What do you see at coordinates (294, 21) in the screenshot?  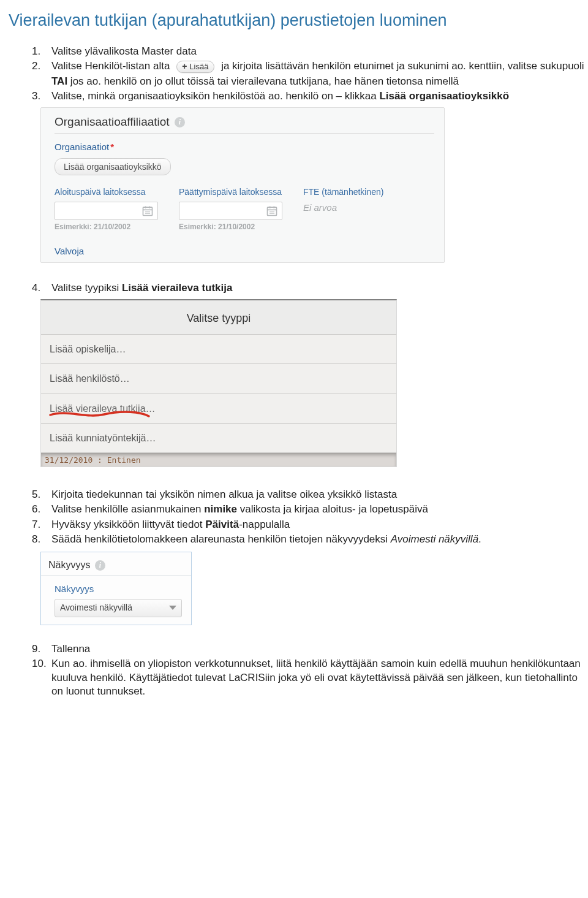 I see `page-title: Vierailevan tutkijan (apurahatutkijan) p…` at bounding box center [294, 21].